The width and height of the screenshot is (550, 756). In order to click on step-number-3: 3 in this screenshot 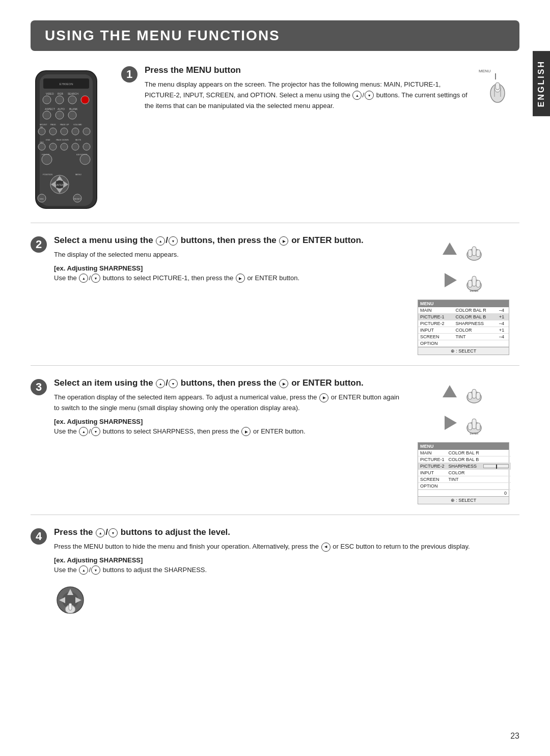, I will do `click(39, 387)`.